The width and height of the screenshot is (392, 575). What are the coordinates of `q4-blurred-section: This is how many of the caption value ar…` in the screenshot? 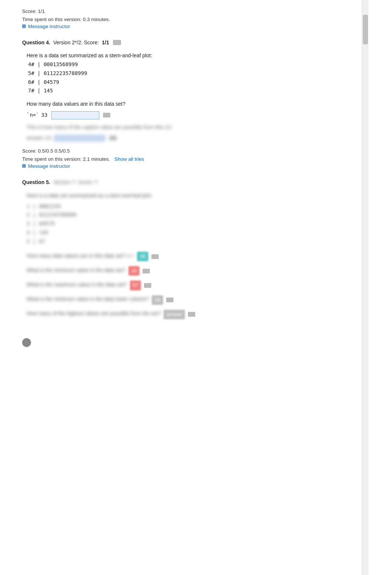 It's located at (187, 133).